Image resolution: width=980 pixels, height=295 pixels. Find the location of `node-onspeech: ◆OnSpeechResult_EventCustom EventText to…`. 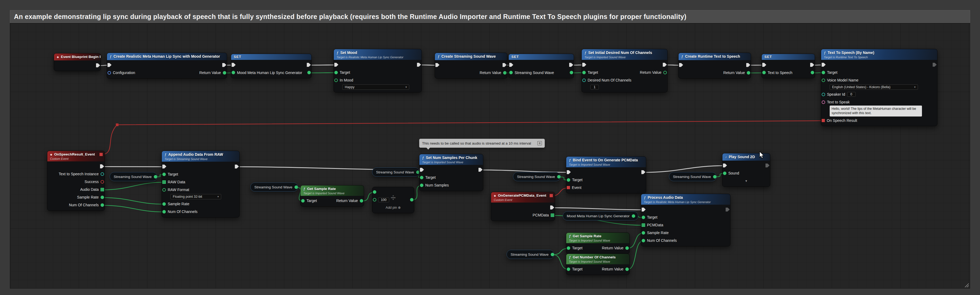

node-onspeech: ◆OnSpeechResult_EventCustom EventText to… is located at coordinates (76, 181).